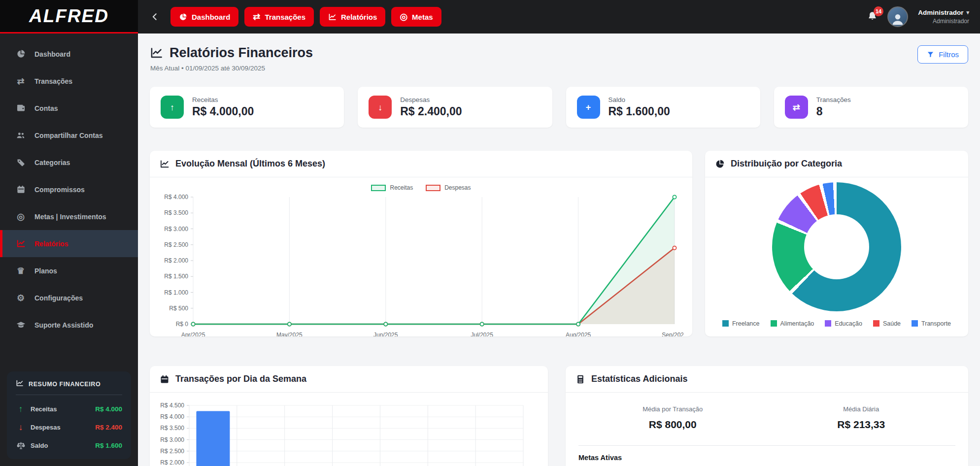 This screenshot has width=980, height=466. I want to click on sidebar-item-label: Contas, so click(46, 108).